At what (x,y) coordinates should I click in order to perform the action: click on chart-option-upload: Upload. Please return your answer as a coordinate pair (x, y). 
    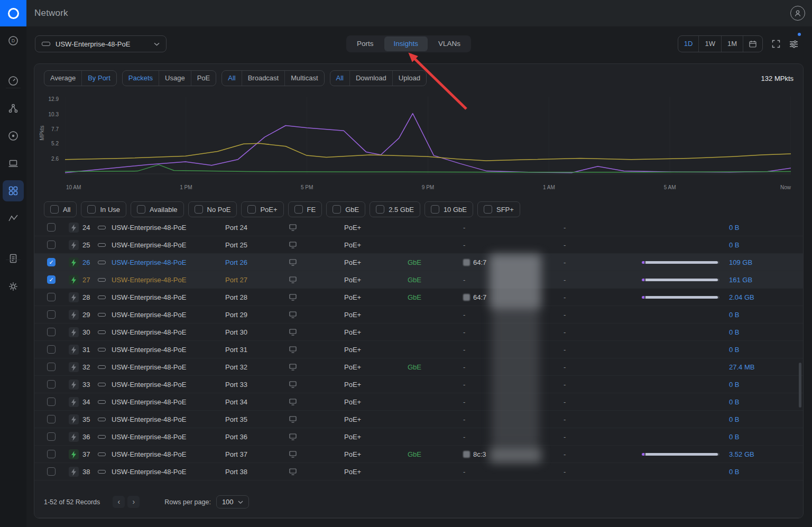
    Looking at the image, I should click on (409, 78).